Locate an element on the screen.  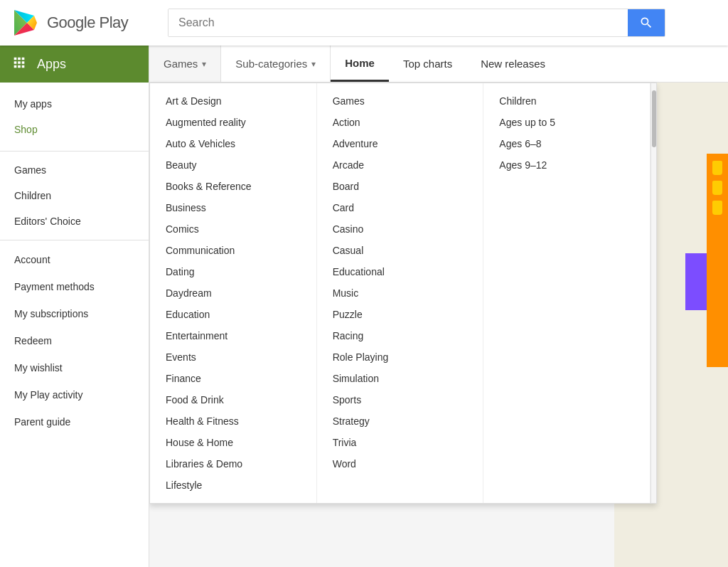
dropdown-item: Casino is located at coordinates (400, 229).